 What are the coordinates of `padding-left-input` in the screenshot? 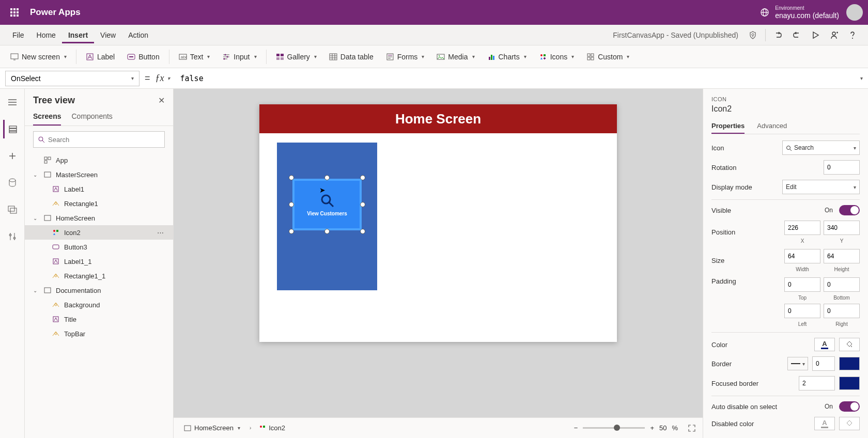 It's located at (802, 311).